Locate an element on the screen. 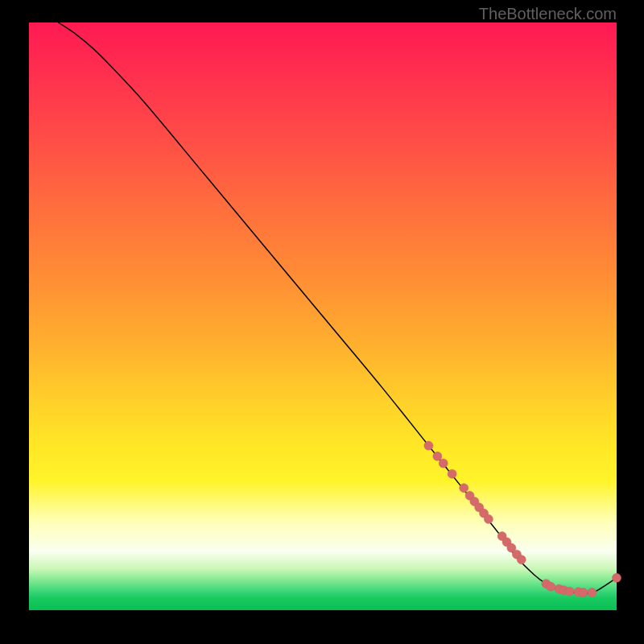 The height and width of the screenshot is (644, 644). attribution-text: TheBottleneck.com is located at coordinates (547, 14).